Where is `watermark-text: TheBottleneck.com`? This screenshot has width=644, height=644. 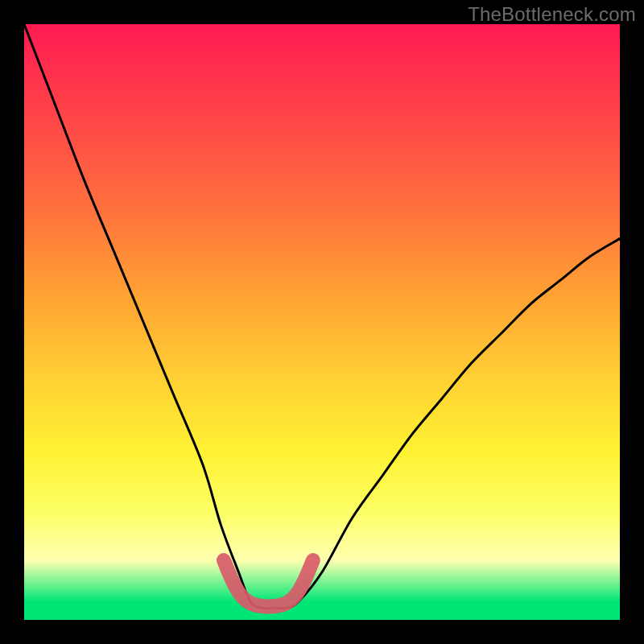 watermark-text: TheBottleneck.com is located at coordinates (552, 14).